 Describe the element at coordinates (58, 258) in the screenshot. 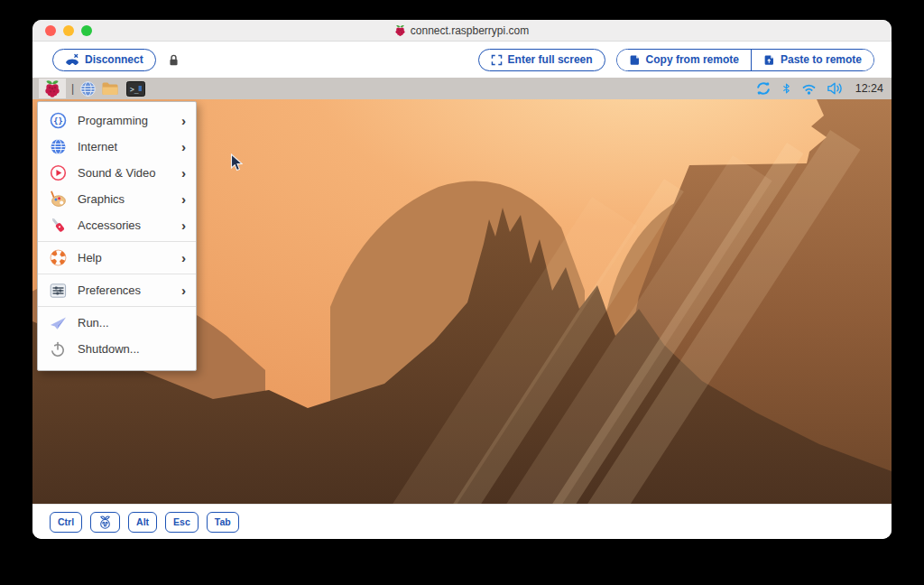

I see `help-icon` at that location.